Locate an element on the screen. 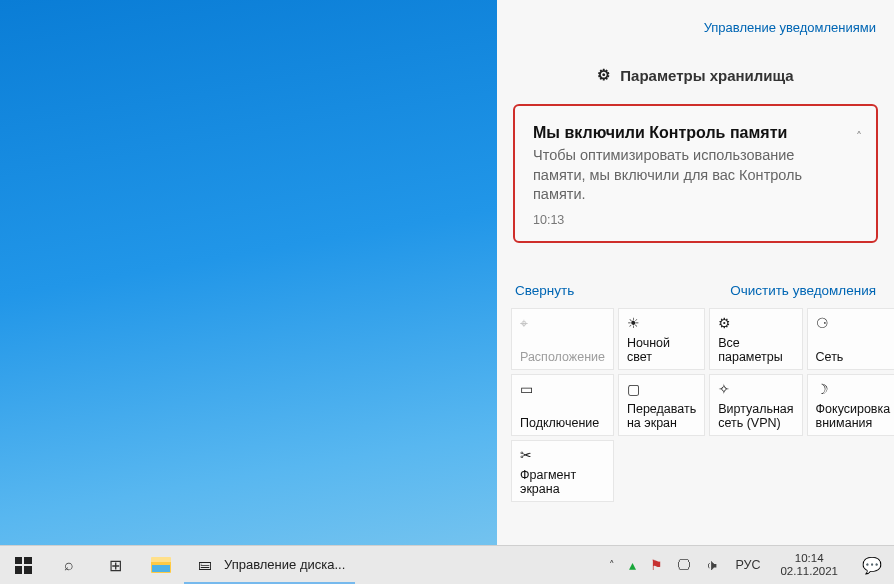 The image size is (894, 584). quick-tile-2: ⚙Все параметры is located at coordinates (756, 339).